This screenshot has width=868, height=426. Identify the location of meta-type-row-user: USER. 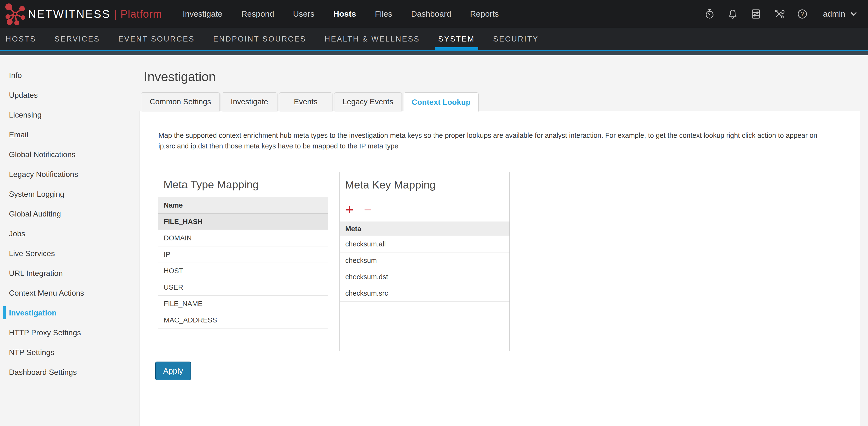
(243, 288).